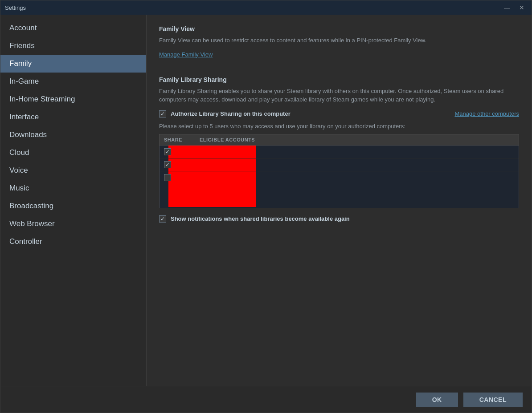 The height and width of the screenshot is (413, 532). I want to click on sidebar-item-family: Family, so click(73, 64).